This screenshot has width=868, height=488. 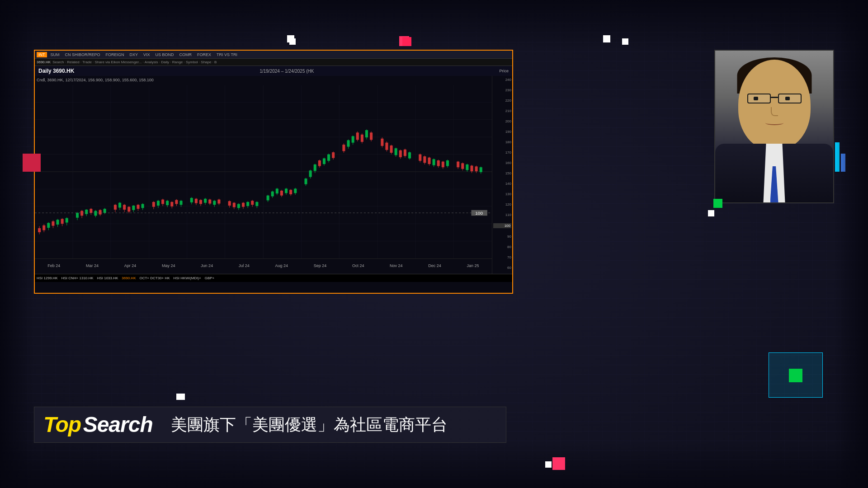 I want to click on time-axis: Feb 24 Mar 24 Apr 24 May 24 Jun 24 Jul 2…, so click(x=263, y=265).